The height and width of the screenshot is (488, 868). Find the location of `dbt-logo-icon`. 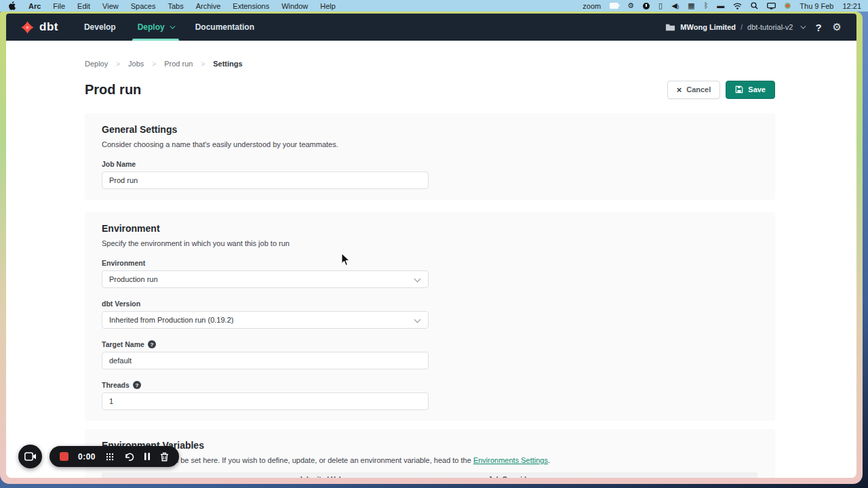

dbt-logo-icon is located at coordinates (27, 27).